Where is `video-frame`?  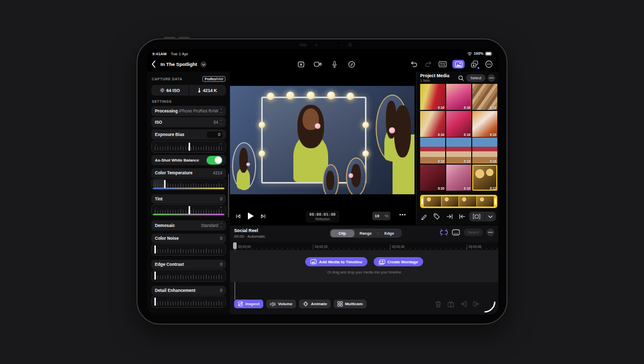
video-frame is located at coordinates (322, 140).